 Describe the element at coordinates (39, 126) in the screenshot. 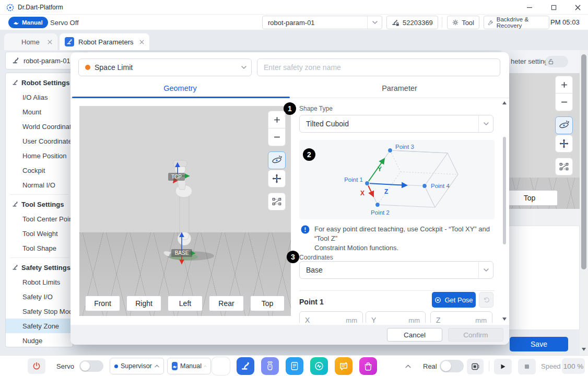

I see `sidebar-item-world-coordinates: World Coordinates` at that location.